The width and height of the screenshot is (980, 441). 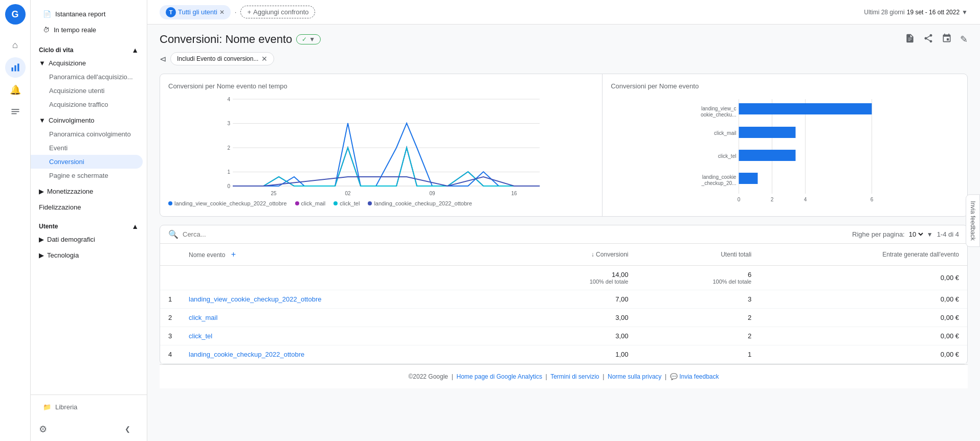 I want to click on event-link-1: landing_view_cookie_checkup_2022_ottobre, so click(x=255, y=299).